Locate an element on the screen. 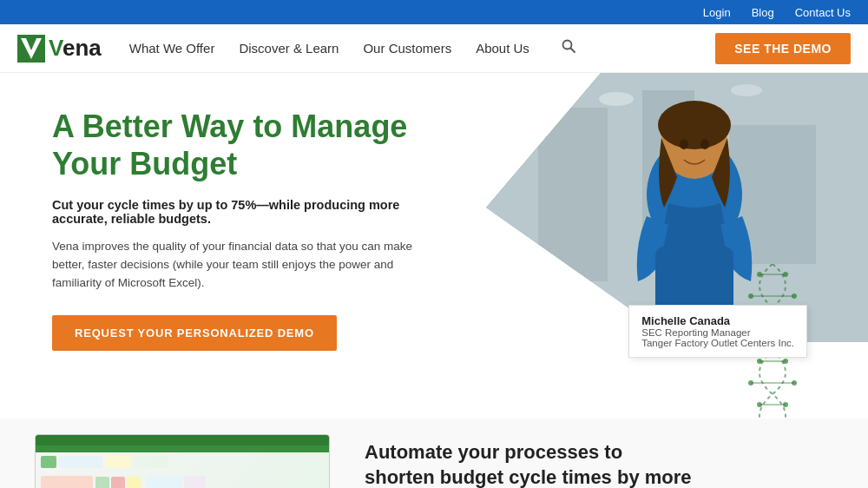 Image resolution: width=868 pixels, height=488 pixels. bottom-section-text: Automate your processes to shorten budge… is located at coordinates (529, 464).